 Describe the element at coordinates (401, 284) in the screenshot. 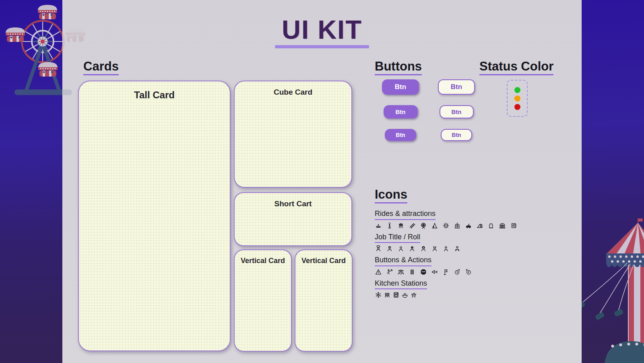

I see `icon-group-label-kitchen: Kitchen Stations` at that location.